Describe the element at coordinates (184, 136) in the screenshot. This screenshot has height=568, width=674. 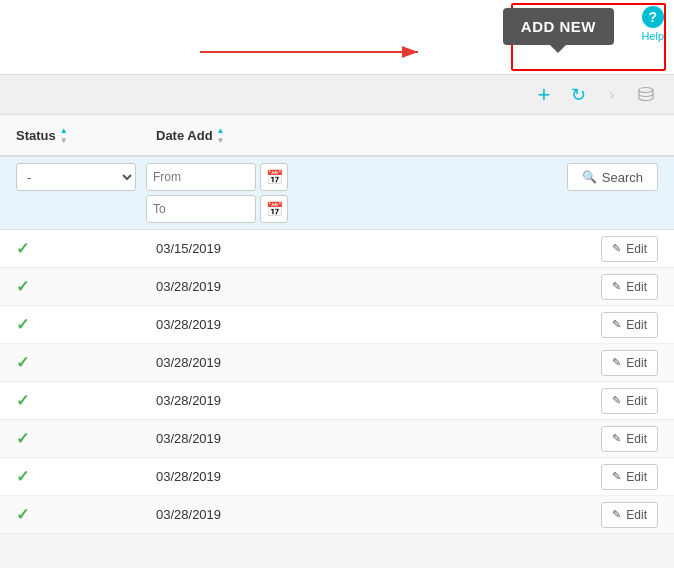
I see `date-label: Date Add` at that location.